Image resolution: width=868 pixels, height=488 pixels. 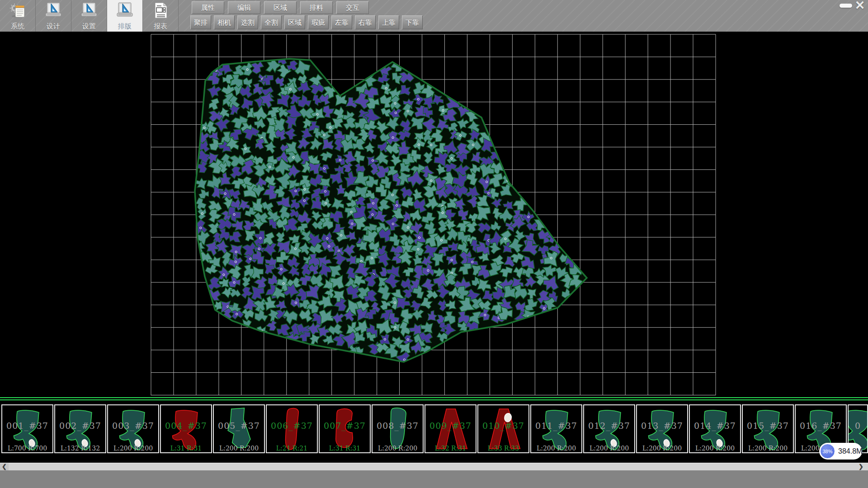 What do you see at coordinates (282, 8) in the screenshot?
I see `menu-row: 属性编辑区域排料交互` at bounding box center [282, 8].